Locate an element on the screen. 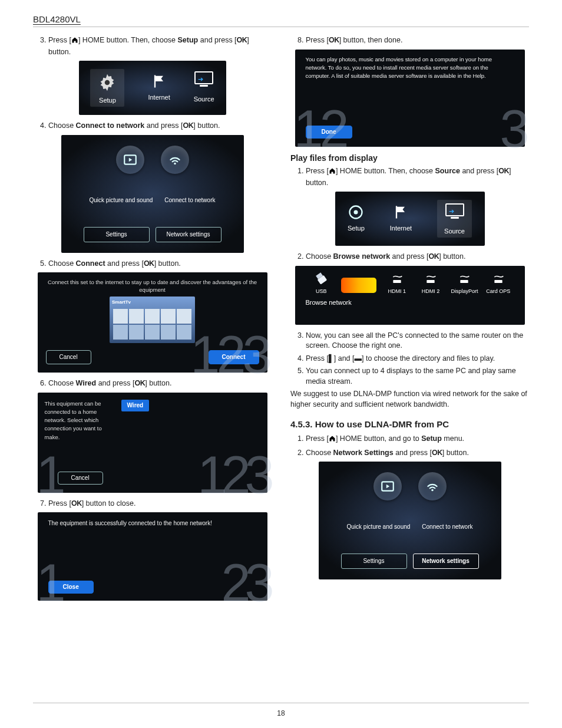 The height and width of the screenshot is (728, 562). src-displayport: DisplayPort is located at coordinates (464, 285).